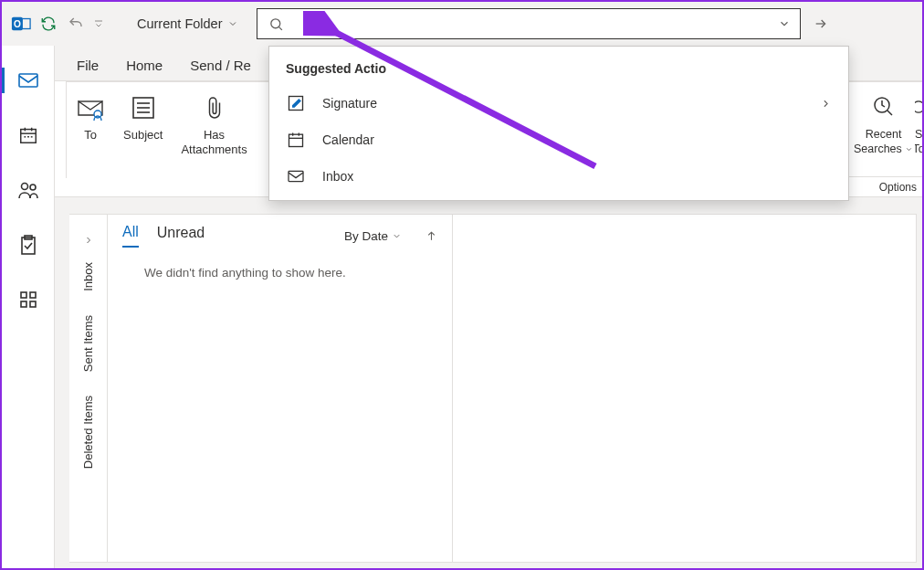 The image size is (924, 570). Describe the element at coordinates (88, 432) in the screenshot. I see `folder-deleted-items: Deleted Items` at that location.